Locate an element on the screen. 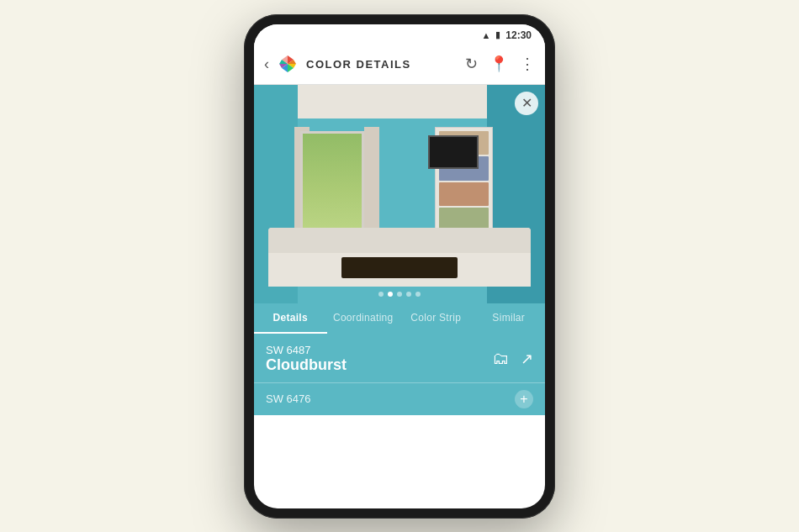 Image resolution: width=799 pixels, height=532 pixels. share-icon: ↗ is located at coordinates (526, 359).